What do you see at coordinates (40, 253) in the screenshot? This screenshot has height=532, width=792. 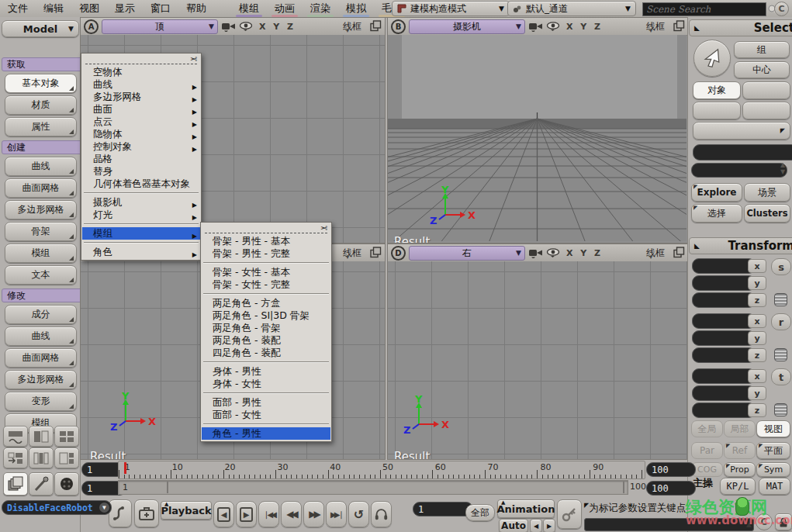 I see `left-button-模组: 模组` at bounding box center [40, 253].